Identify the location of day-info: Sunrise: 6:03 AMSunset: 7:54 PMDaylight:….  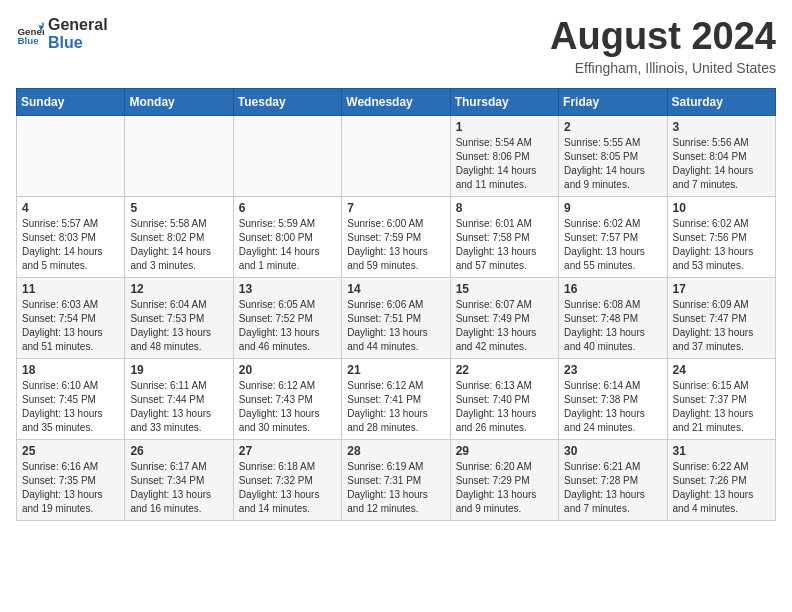
(62, 326).